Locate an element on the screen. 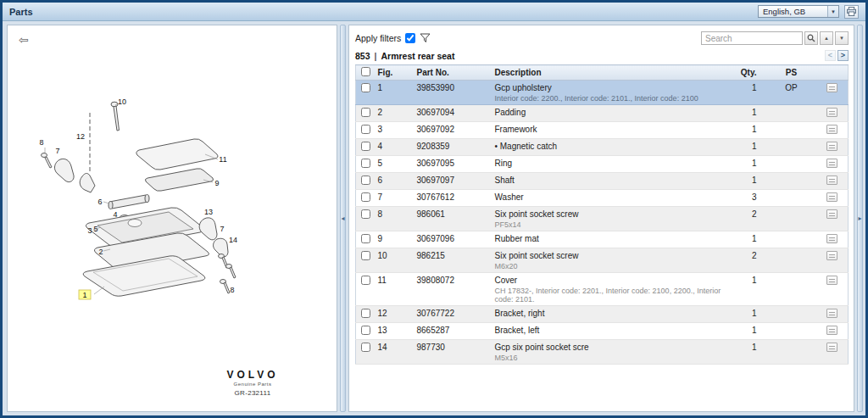 The image size is (868, 418). apply-filters-checkbox is located at coordinates (410, 38).